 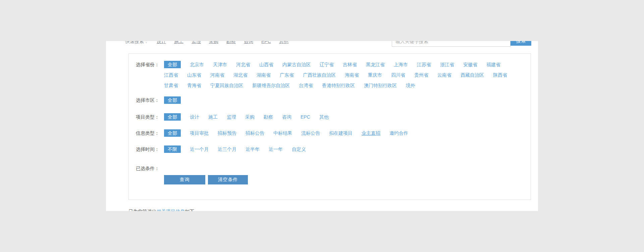 What do you see at coordinates (150, 100) in the screenshot?
I see `city-label: 选择市区：` at bounding box center [150, 100].